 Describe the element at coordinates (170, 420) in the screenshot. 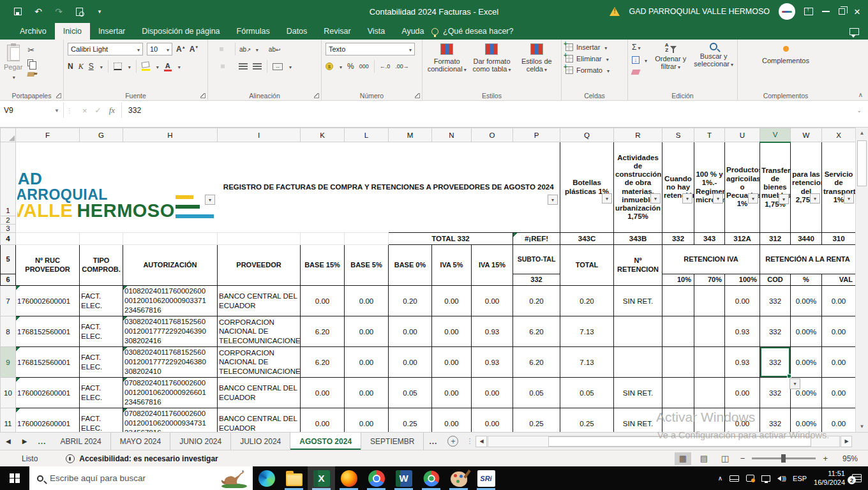

I see `cell-autorizacion: 07082024011760002600 0012001062000093473…` at that location.